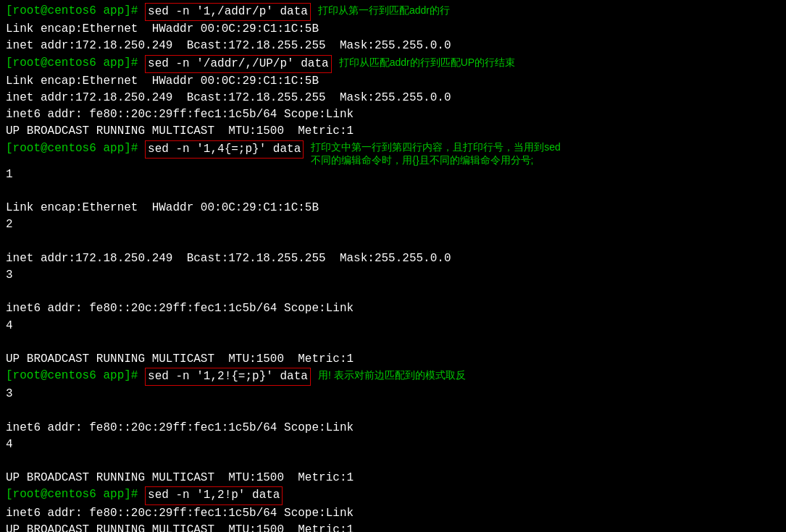  What do you see at coordinates (238, 64) in the screenshot?
I see `cmd-4: sed -n '/addr/,/UP/p' data` at bounding box center [238, 64].